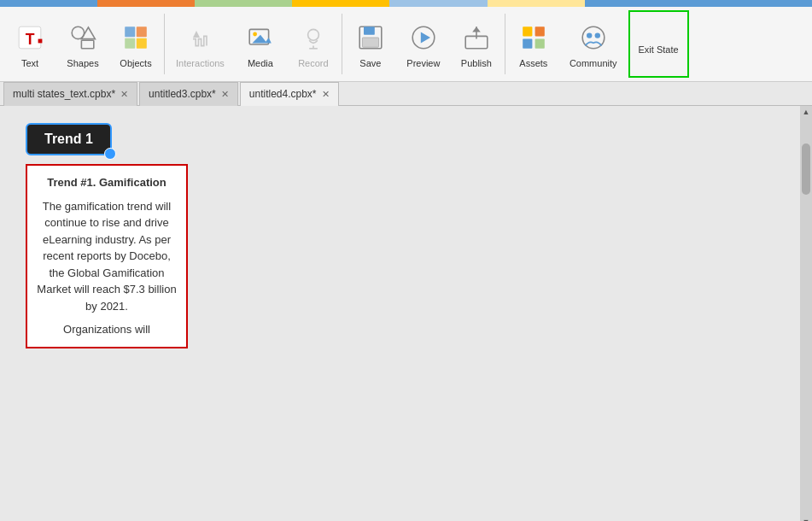 This screenshot has width=812, height=521. Describe the element at coordinates (806, 518) in the screenshot. I see `scroll-down-arrow: ▼` at that location.